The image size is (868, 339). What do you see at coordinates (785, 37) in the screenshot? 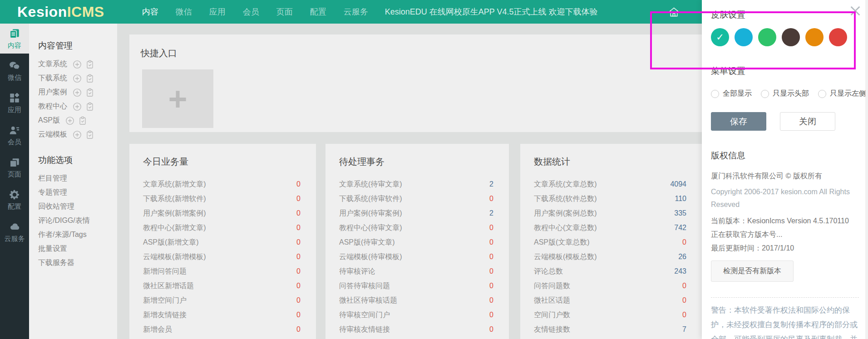
I see `skin-color-swatches` at bounding box center [785, 37].